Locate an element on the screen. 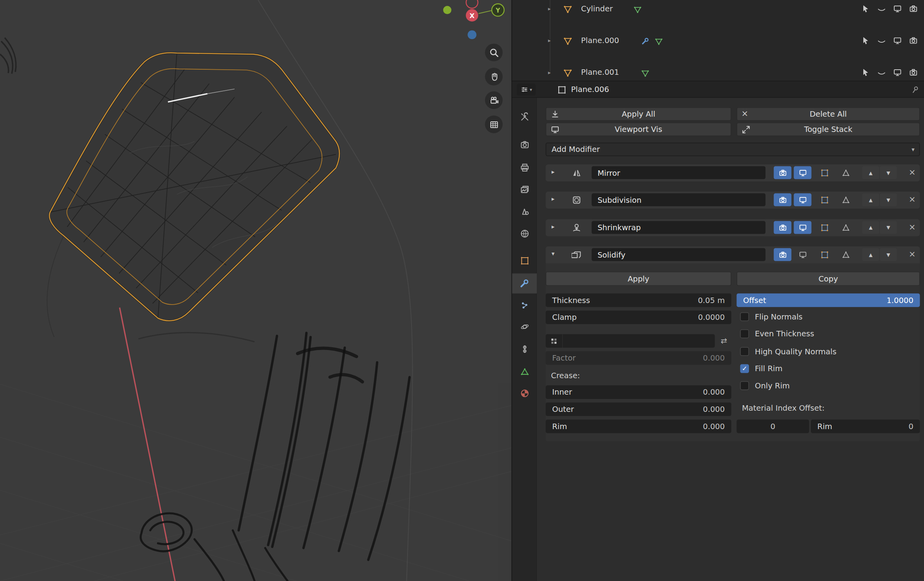 The image size is (924, 581). modifier-wrench-icon is located at coordinates (645, 41).